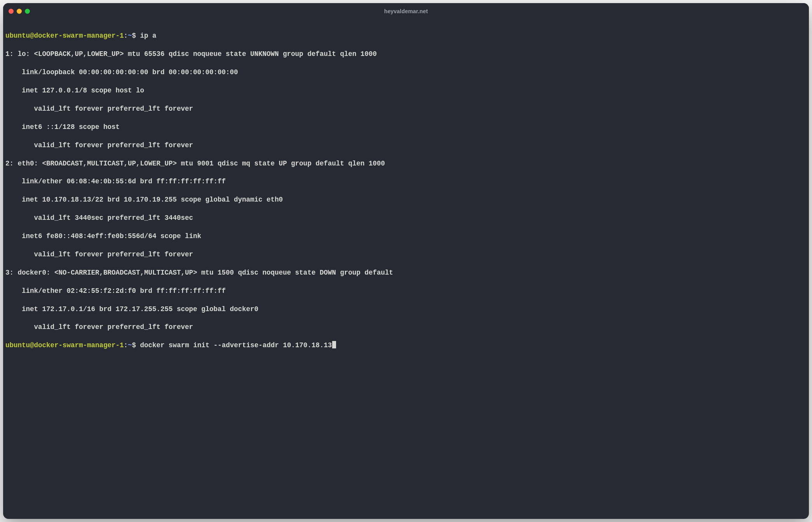  What do you see at coordinates (406, 291) in the screenshot?
I see `output-line: link/ether 02:42:55:f2:2d:f0 brd ff:ff:f…` at bounding box center [406, 291].